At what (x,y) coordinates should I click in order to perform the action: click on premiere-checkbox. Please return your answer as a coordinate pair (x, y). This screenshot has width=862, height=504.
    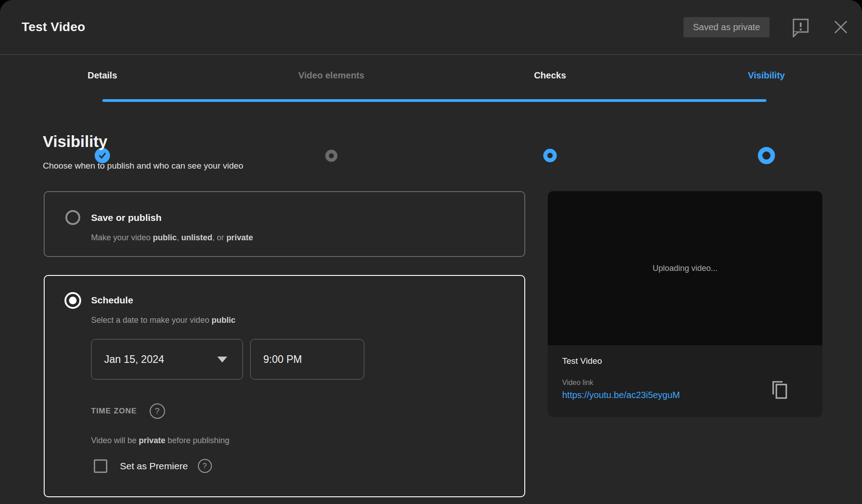
    Looking at the image, I should click on (101, 466).